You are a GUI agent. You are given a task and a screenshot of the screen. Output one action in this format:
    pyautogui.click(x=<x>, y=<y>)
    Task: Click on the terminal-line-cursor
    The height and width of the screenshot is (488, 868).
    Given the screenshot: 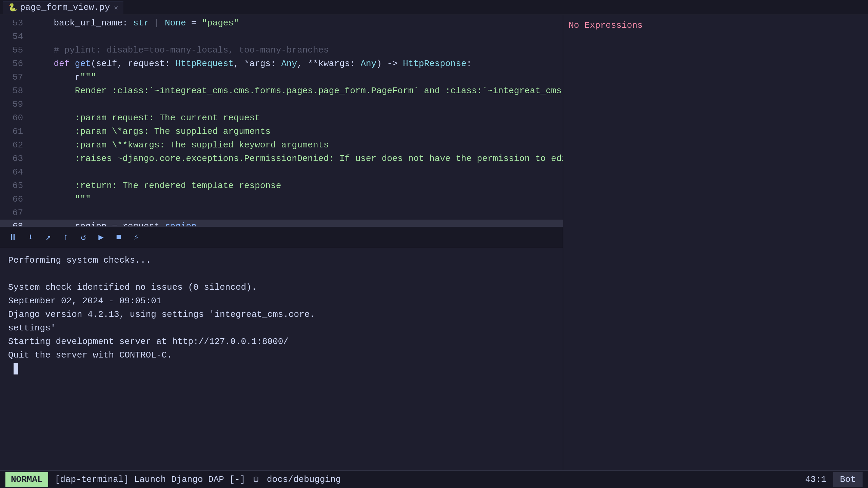 What is the action you would take?
    pyautogui.click(x=281, y=369)
    